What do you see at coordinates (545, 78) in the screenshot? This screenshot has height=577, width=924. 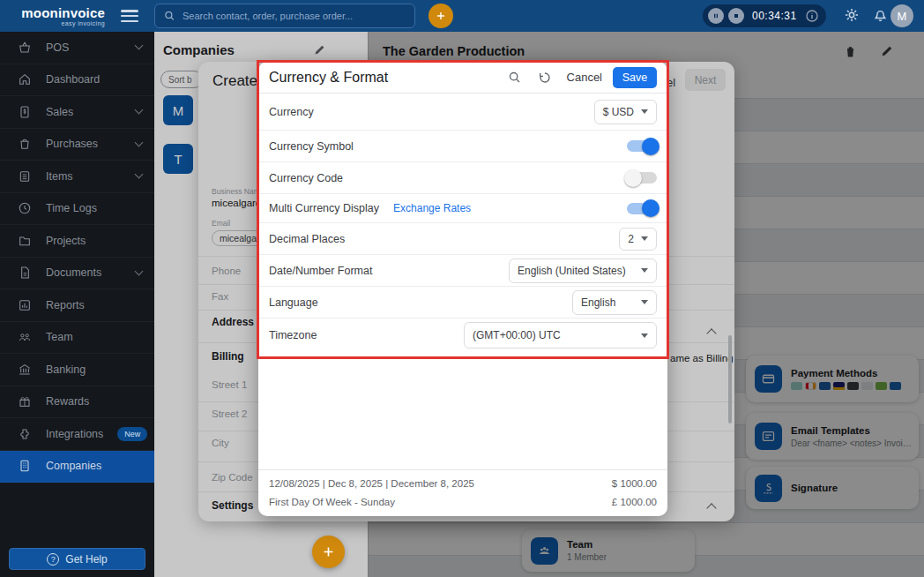 I see `modal-reset-button` at bounding box center [545, 78].